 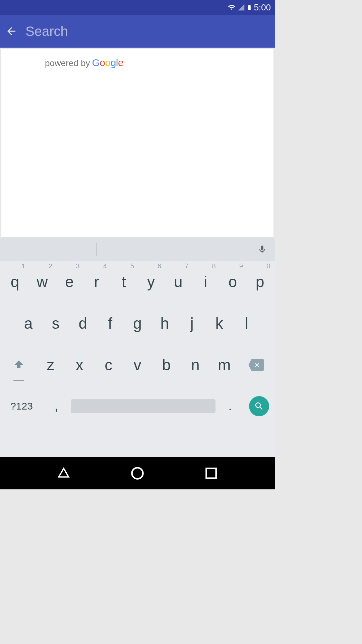 I want to click on key-o: 9o, so click(x=233, y=282).